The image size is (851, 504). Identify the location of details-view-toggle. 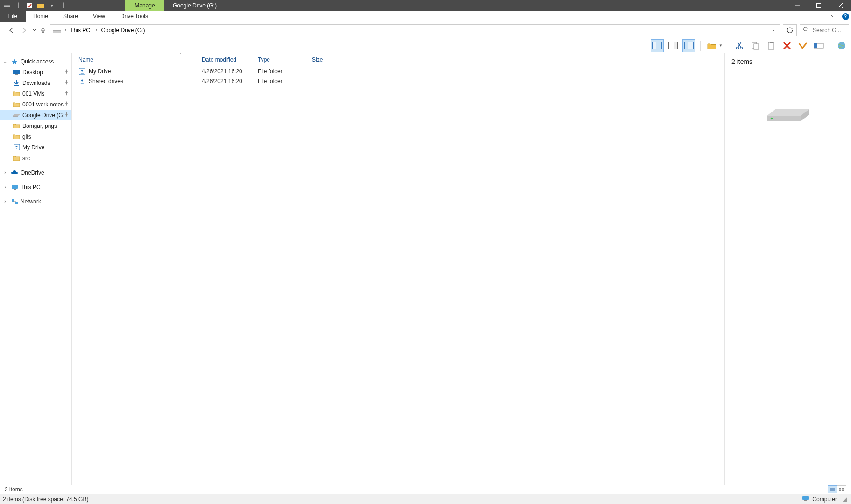
(832, 489).